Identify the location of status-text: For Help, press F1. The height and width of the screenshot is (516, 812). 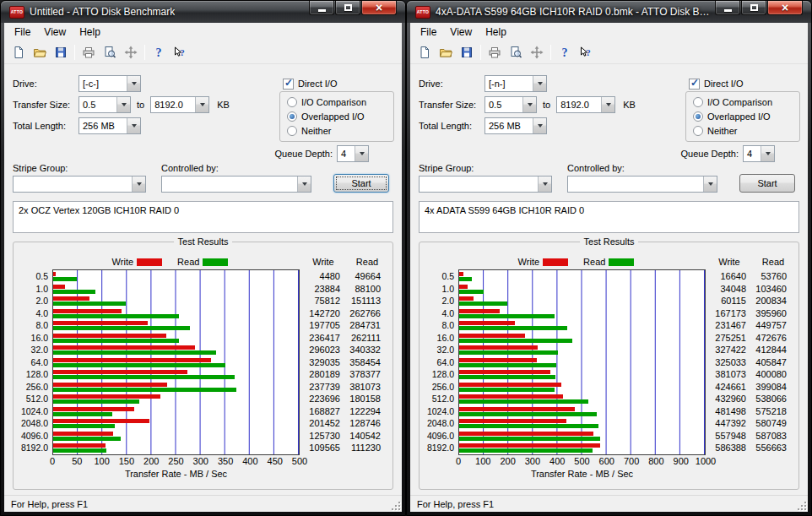
(49, 504).